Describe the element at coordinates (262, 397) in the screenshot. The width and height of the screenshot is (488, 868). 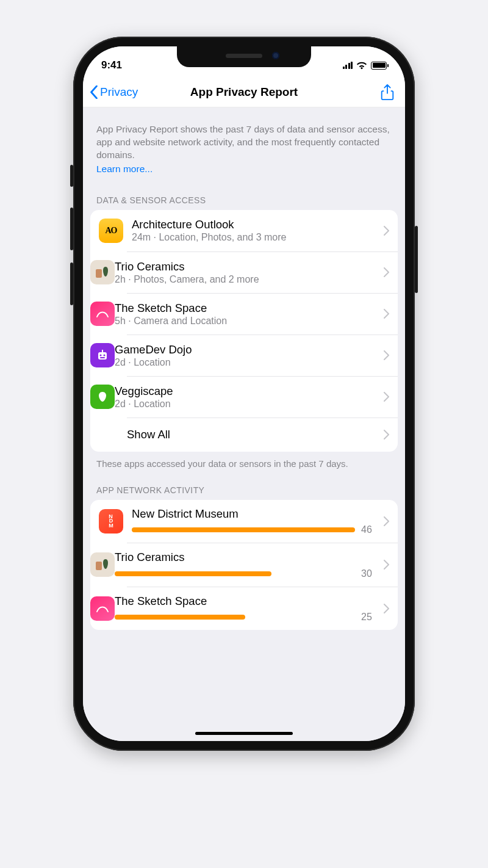
I see `app-row-veggiscape: Veggiscape 2d · Location` at that location.